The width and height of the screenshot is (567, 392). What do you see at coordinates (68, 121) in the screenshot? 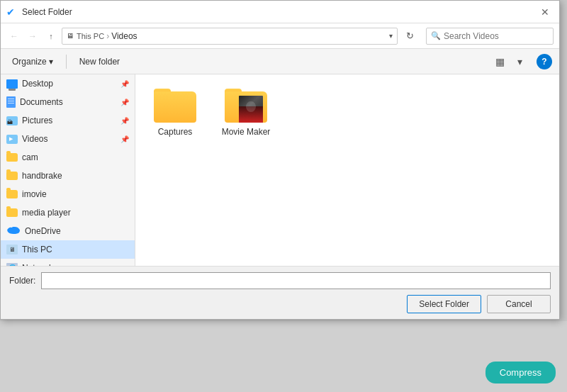
I see `sidebar-item-pictures: Pictures 📌` at bounding box center [68, 121].